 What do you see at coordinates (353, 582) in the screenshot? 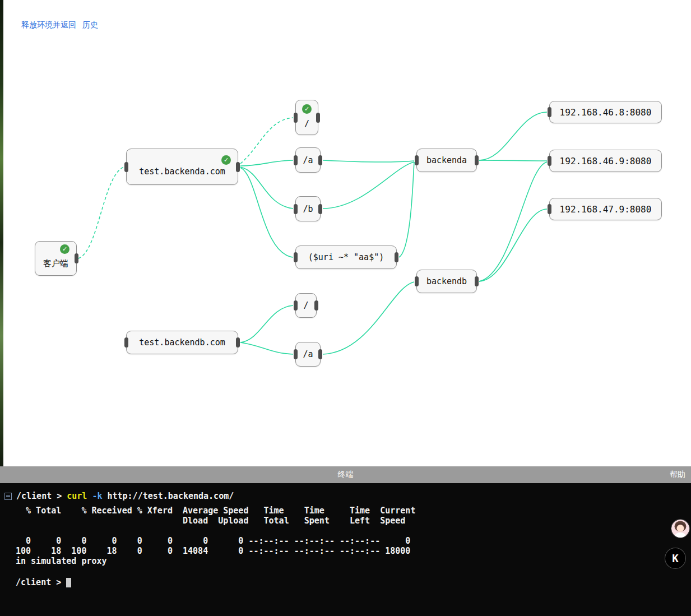
I see `terminal-prompt-line: /client >` at bounding box center [353, 582].